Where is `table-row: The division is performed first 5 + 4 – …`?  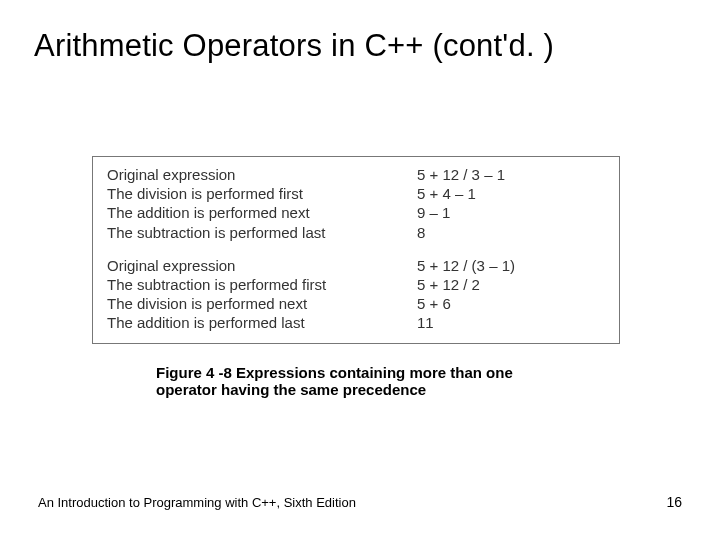 table-row: The division is performed first 5 + 4 – … is located at coordinates (356, 194).